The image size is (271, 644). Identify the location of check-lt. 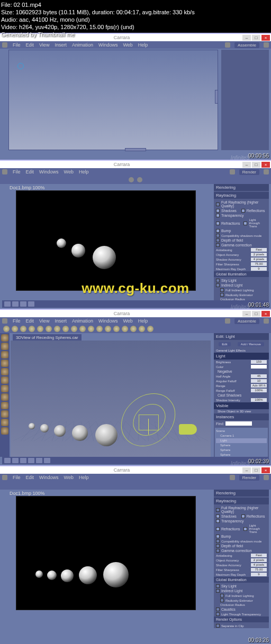
(246, 529).